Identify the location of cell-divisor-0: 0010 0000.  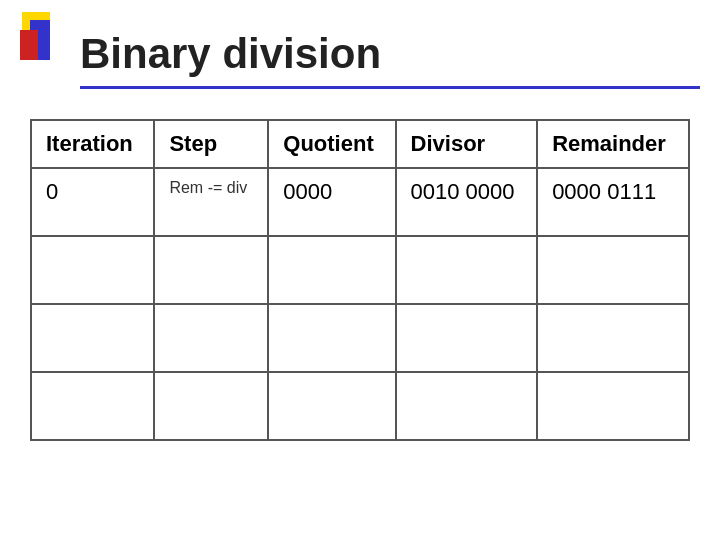
(467, 202).